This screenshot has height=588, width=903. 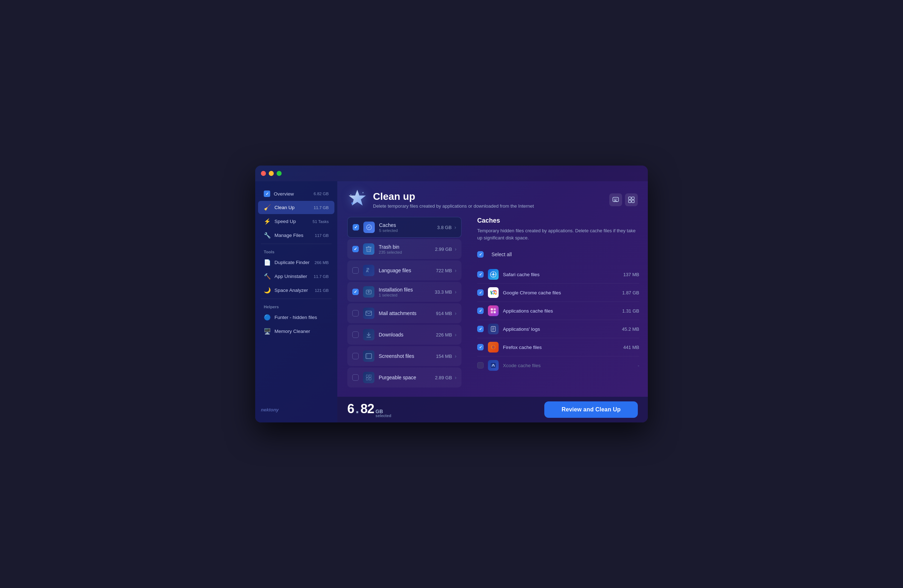 I want to click on category-row-mail: Mail attachments 914 MB ›, so click(x=404, y=313).